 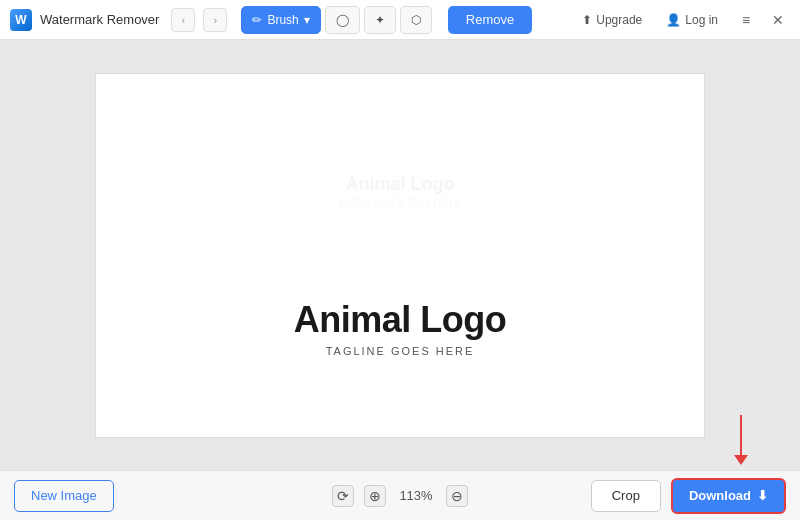 I want to click on app-icon: W, so click(x=21, y=20).